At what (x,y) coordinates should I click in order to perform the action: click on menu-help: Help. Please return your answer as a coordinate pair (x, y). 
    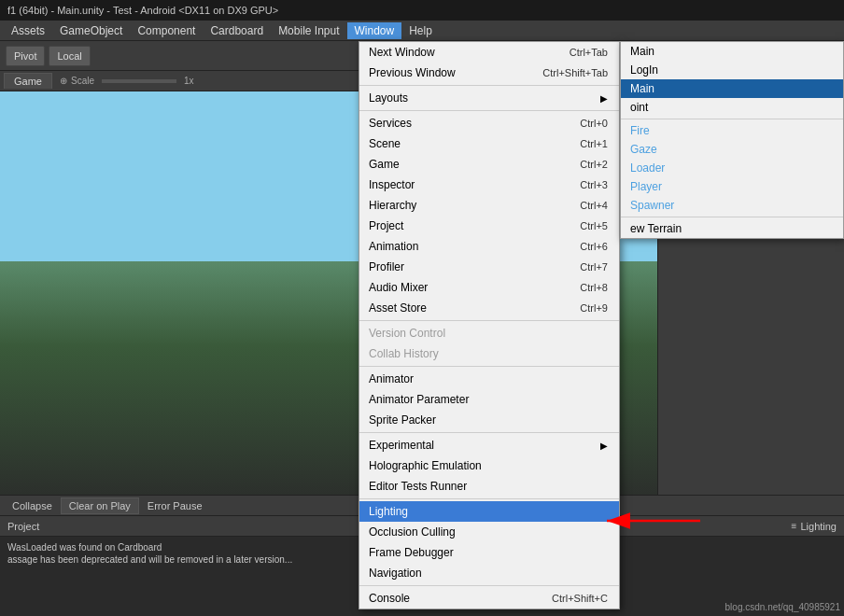
    Looking at the image, I should click on (420, 31).